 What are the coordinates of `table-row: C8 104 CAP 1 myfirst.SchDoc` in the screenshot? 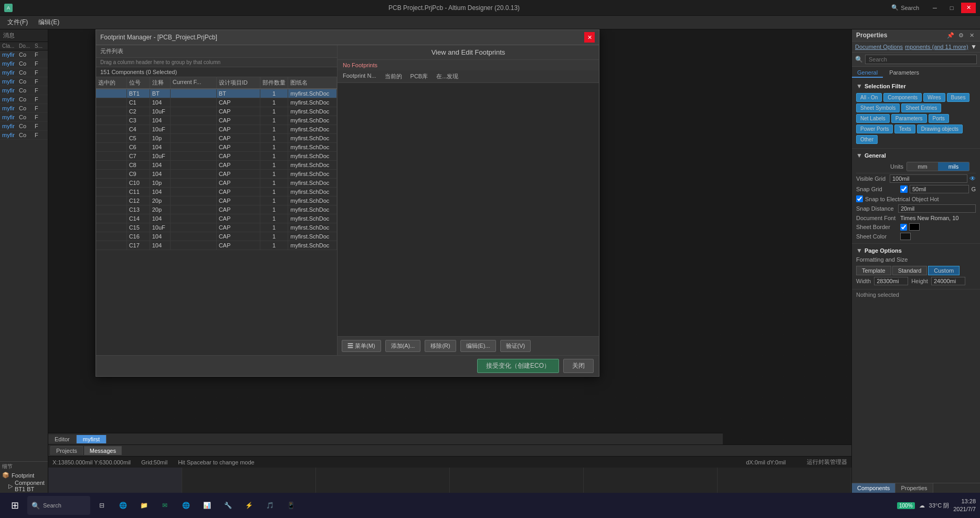 It's located at (216, 165).